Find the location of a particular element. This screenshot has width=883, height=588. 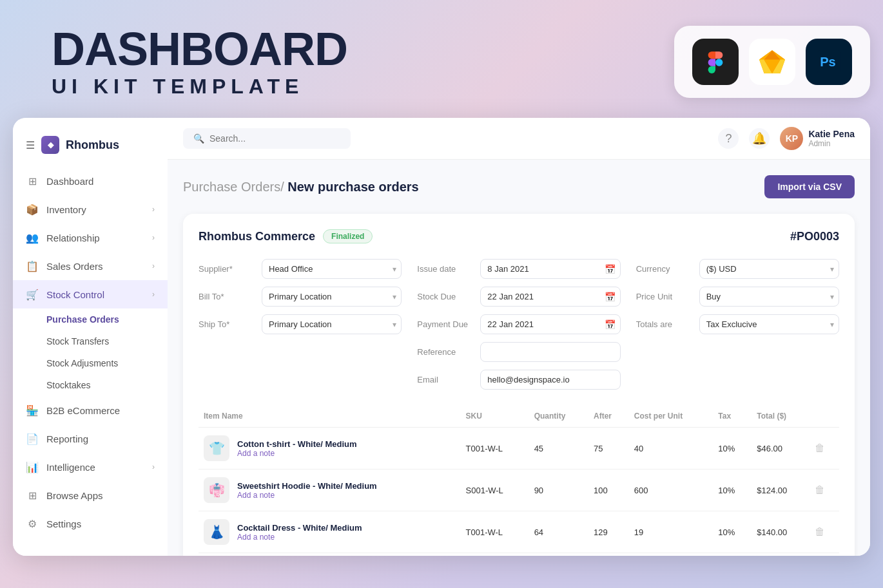

item-thumbnail: 👕 is located at coordinates (217, 448).